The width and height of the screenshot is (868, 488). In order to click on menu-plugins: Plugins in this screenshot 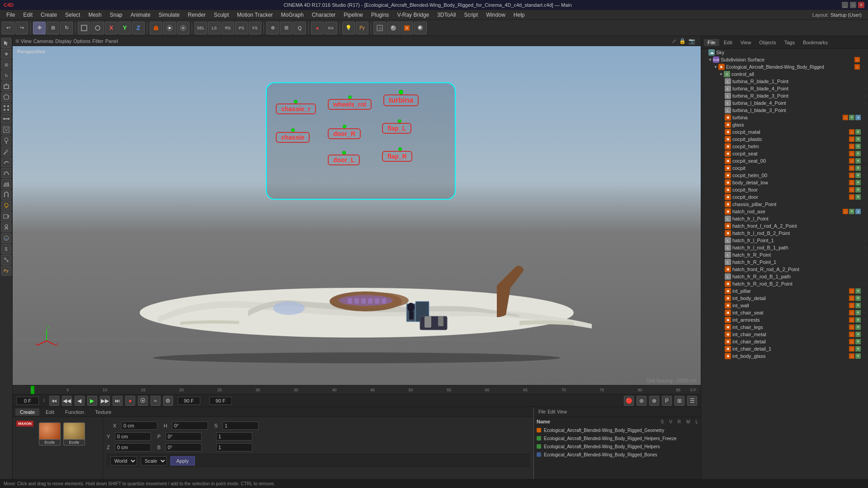, I will do `click(380, 15)`.